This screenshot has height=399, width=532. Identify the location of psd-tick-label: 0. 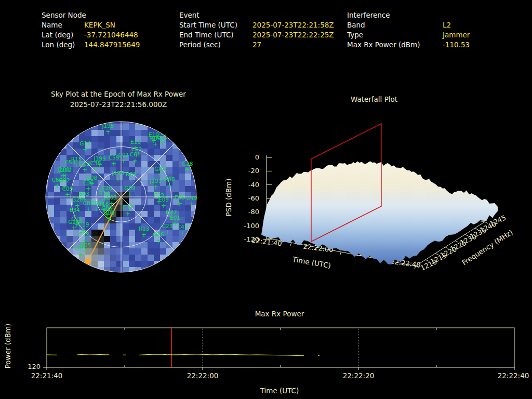
(257, 157).